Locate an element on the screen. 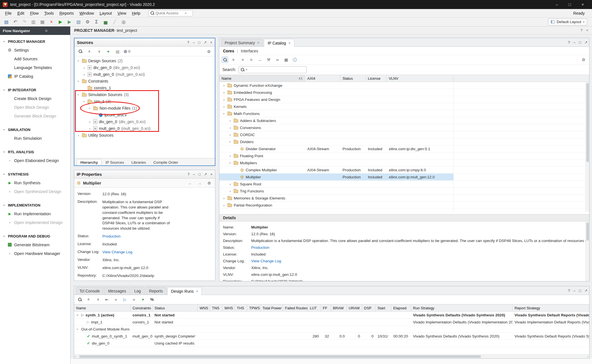  menu-item-file: File is located at coordinates (8, 13).